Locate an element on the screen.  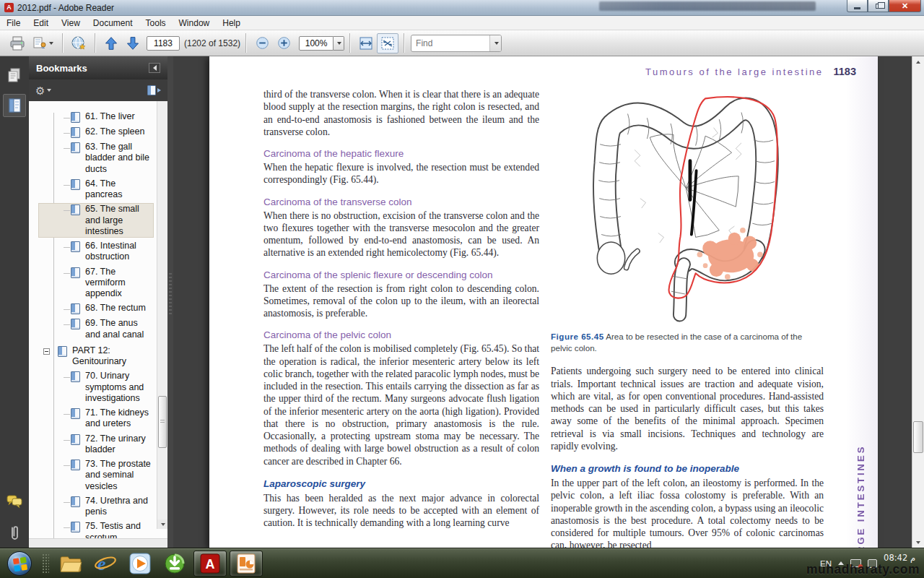
fit-page-button is located at coordinates (388, 43).